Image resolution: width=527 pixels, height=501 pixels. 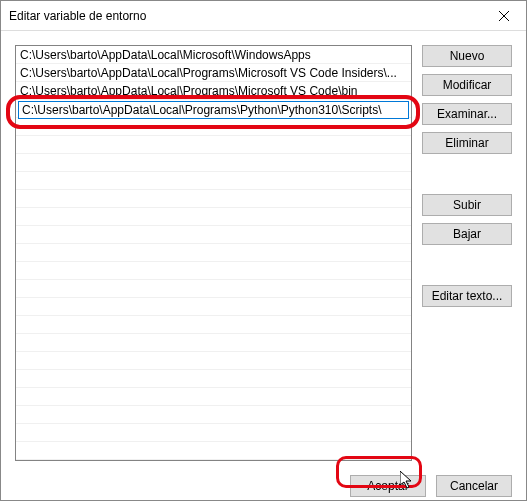 What do you see at coordinates (474, 486) in the screenshot?
I see `cancel-button: Cancelar` at bounding box center [474, 486].